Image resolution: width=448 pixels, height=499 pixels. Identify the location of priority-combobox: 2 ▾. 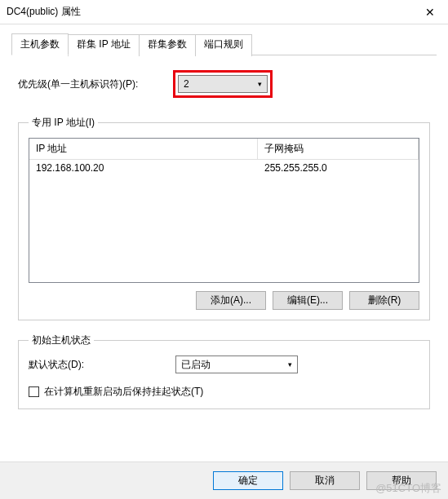
(223, 84).